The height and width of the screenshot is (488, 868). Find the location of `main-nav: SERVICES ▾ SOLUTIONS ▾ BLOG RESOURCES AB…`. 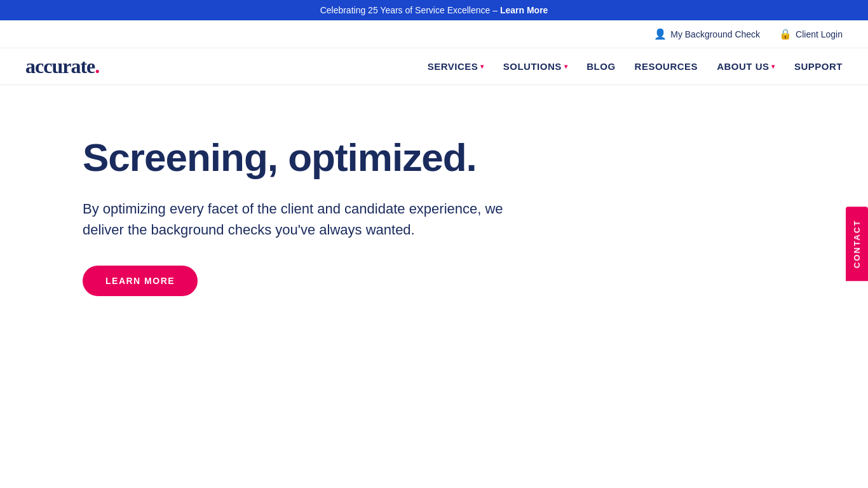

main-nav: SERVICES ▾ SOLUTIONS ▾ BLOG RESOURCES AB… is located at coordinates (635, 66).